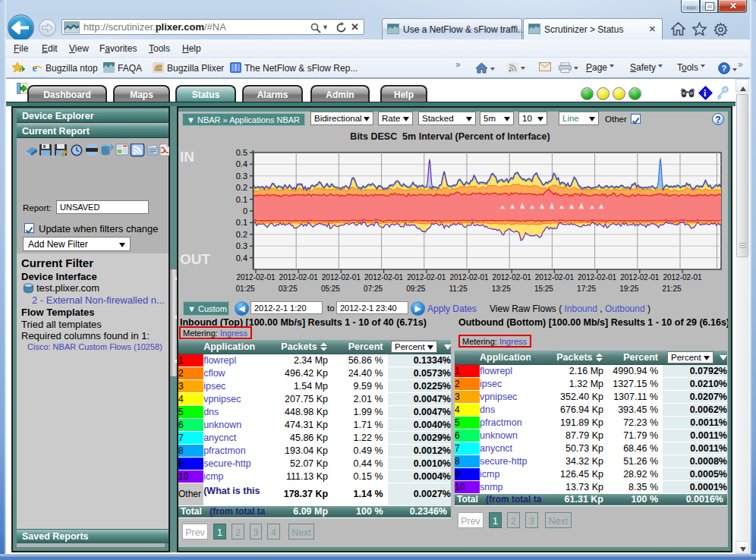 The width and height of the screenshot is (756, 560). What do you see at coordinates (246, 288) in the screenshot?
I see `svg-text: 01:25` at bounding box center [246, 288].